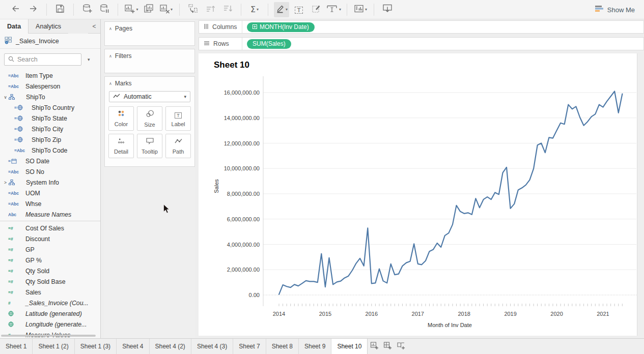 This screenshot has height=354, width=644. I want to click on sheet-tab-bar: Sheet 1Sheet 1 (2)Sheet 1 (3)Sheet 4Shee…, so click(322, 346).